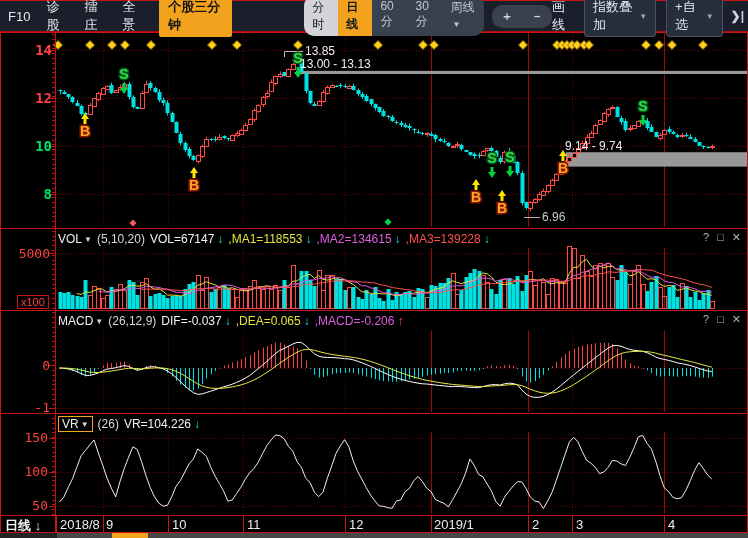 Image resolution: width=748 pixels, height=538 pixels. What do you see at coordinates (507, 16) in the screenshot?
I see `zoom-in-button: ＋` at bounding box center [507, 16].